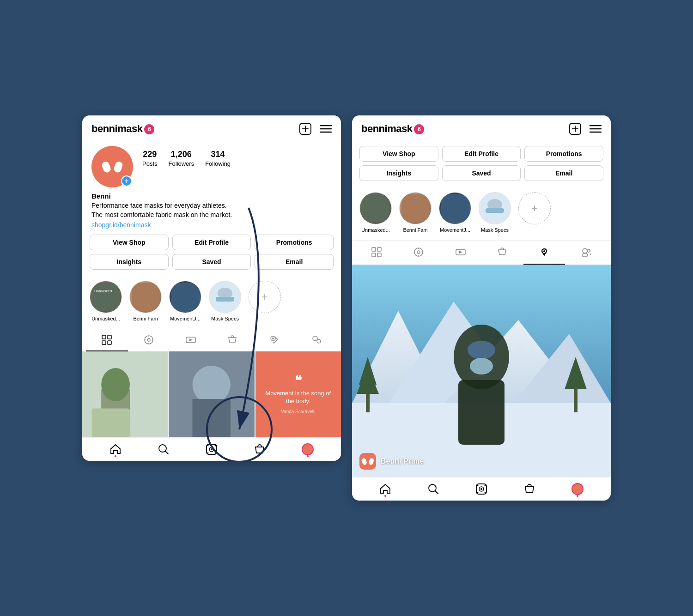 The width and height of the screenshot is (693, 616). Describe the element at coordinates (326, 129) in the screenshot. I see `menu-icon` at that location.